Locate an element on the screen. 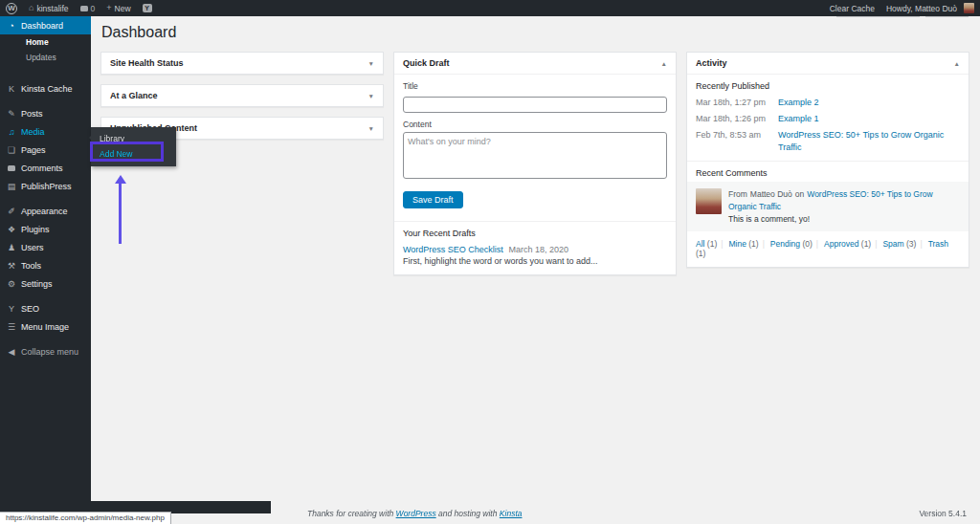  content-label: Content is located at coordinates (535, 124).